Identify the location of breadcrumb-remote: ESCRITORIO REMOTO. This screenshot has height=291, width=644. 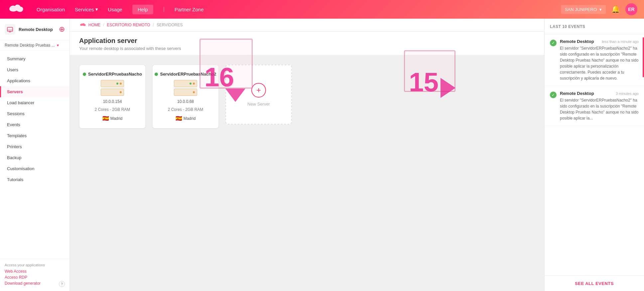
(128, 25).